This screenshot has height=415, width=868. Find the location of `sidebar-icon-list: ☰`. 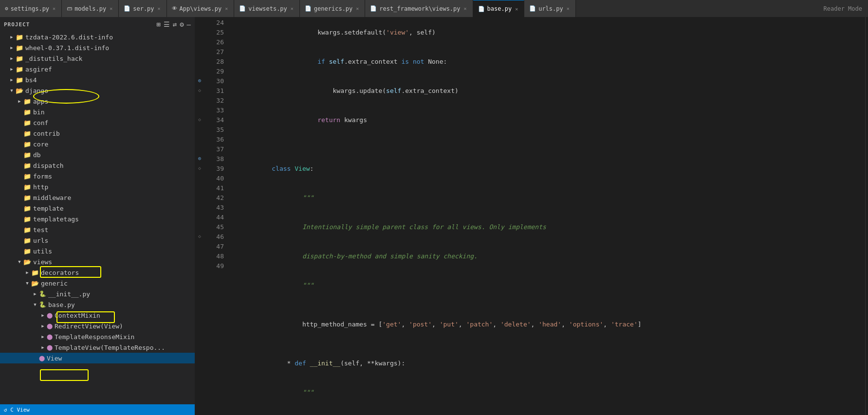

sidebar-icon-list: ☰ is located at coordinates (166, 24).